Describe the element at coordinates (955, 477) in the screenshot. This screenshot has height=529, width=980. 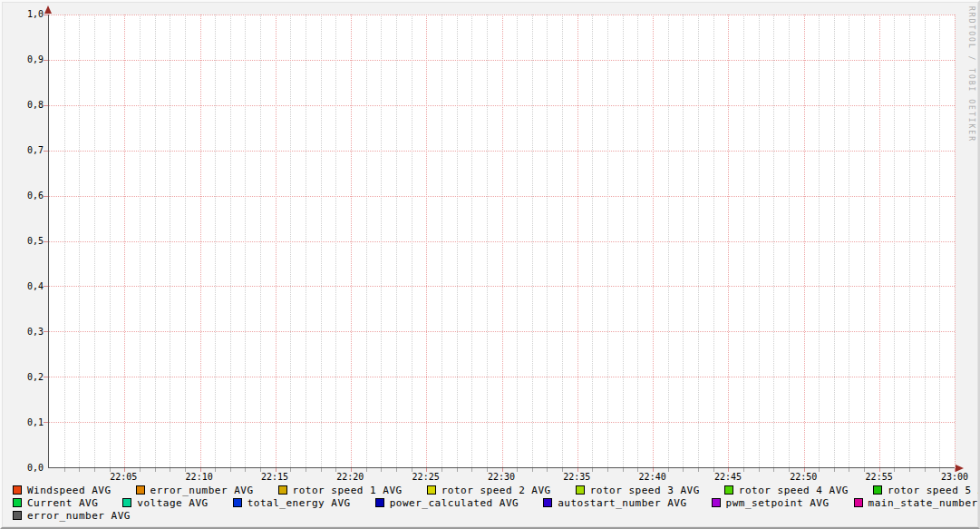
I see `x-axis-label: 23:00` at that location.